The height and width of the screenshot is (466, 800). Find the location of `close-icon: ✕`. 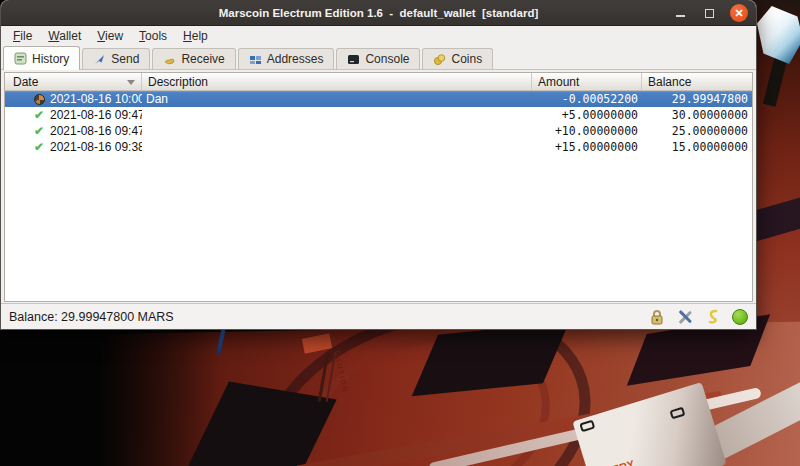

close-icon: ✕ is located at coordinates (738, 14).